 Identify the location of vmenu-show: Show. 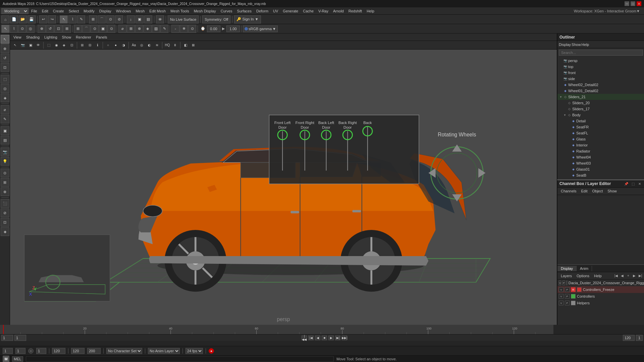
(67, 37).